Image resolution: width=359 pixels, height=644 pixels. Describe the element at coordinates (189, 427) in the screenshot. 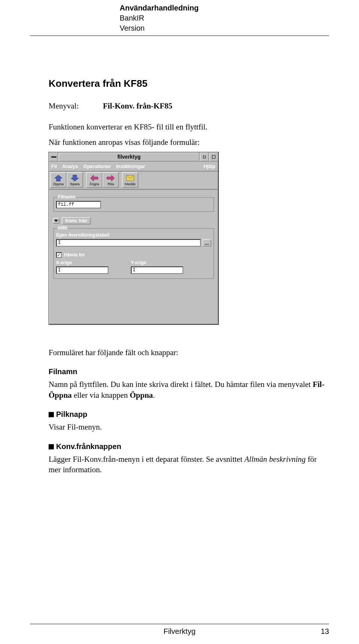

I see `pilknapp-para: Visar Fil-menyn.` at that location.